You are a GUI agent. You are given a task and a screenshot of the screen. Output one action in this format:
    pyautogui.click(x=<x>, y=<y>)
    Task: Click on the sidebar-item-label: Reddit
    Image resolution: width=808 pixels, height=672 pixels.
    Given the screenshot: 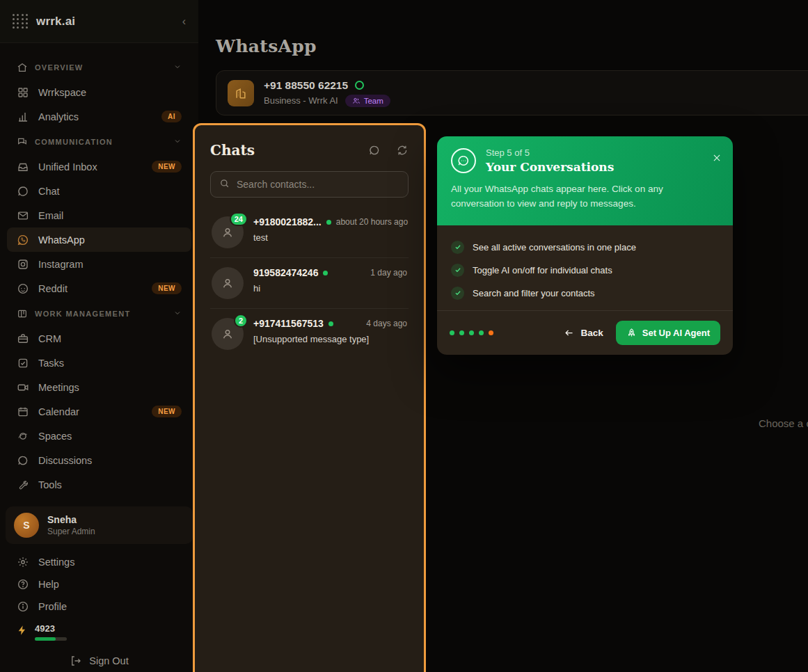 What is the action you would take?
    pyautogui.click(x=53, y=289)
    